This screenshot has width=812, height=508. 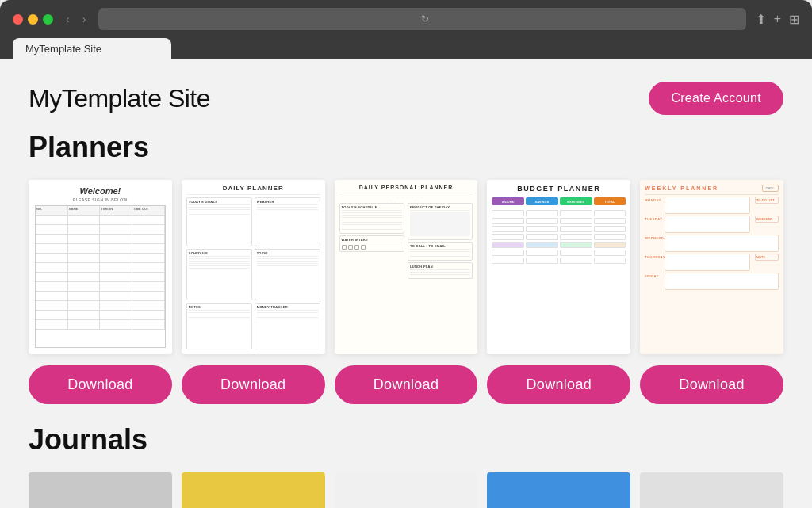 I want to click on new-tab-icon: +, so click(x=777, y=19).